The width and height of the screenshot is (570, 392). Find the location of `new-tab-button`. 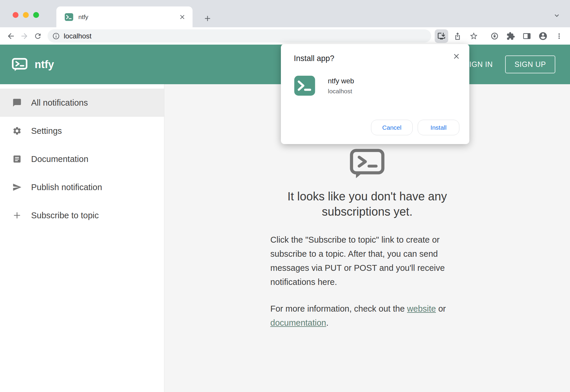

new-tab-button is located at coordinates (208, 18).